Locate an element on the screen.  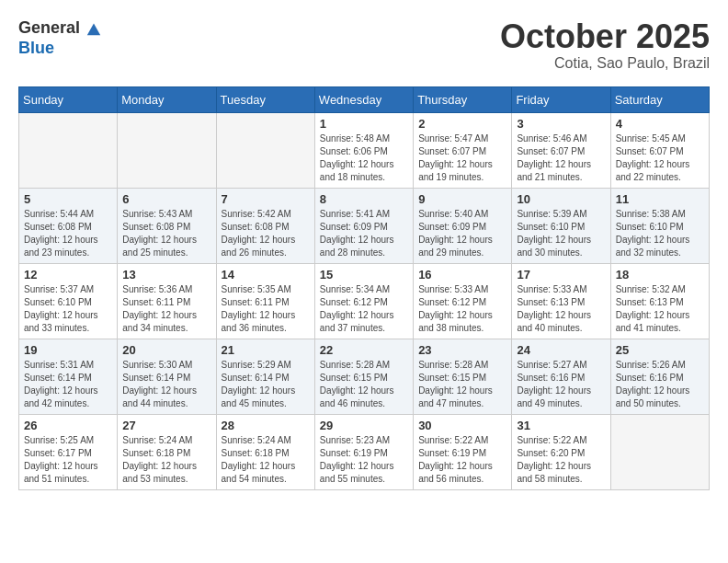
day-info: Sunrise: 5:22 AM Sunset: 6:19 PM Dayligh… is located at coordinates (462, 460).